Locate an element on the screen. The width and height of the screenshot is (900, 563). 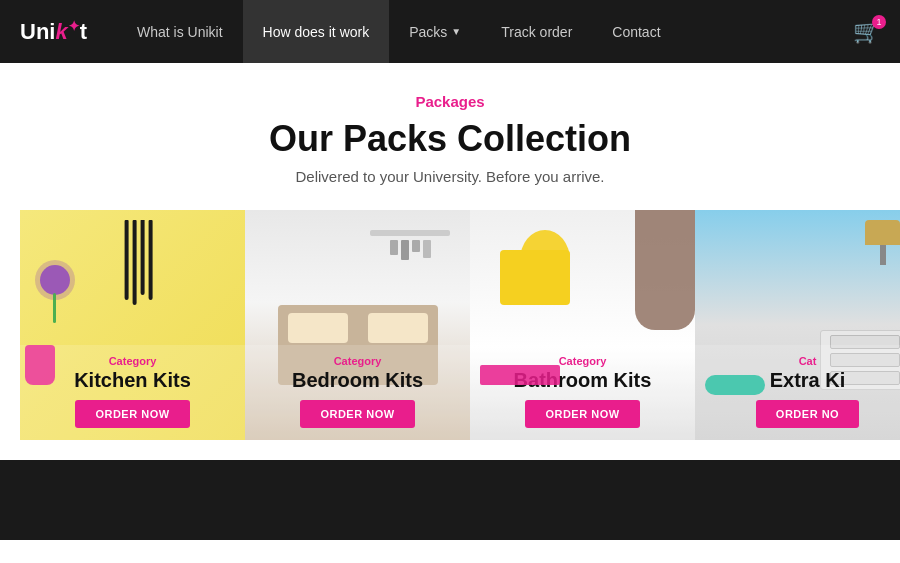
card-kitchen-order-btn: ORDER NOW is located at coordinates (132, 414).